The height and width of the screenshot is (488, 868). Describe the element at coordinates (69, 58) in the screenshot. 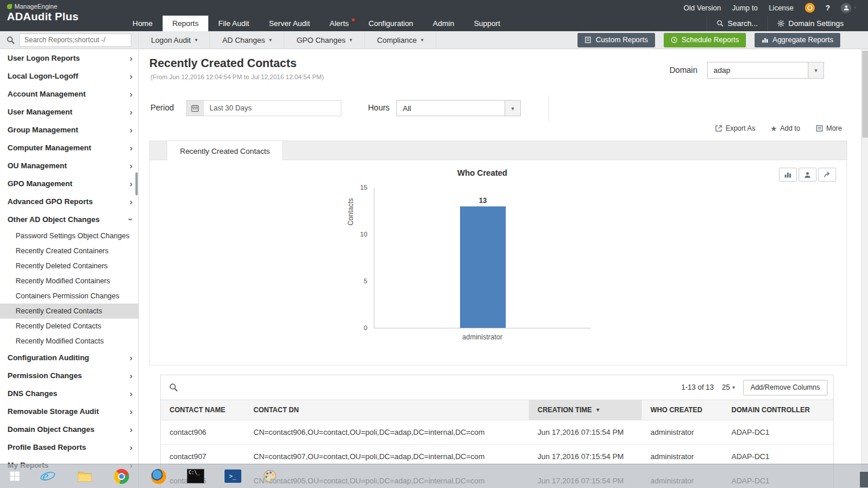

I see `sidebar-item-user-logon-reports: User Logon Reports›` at that location.